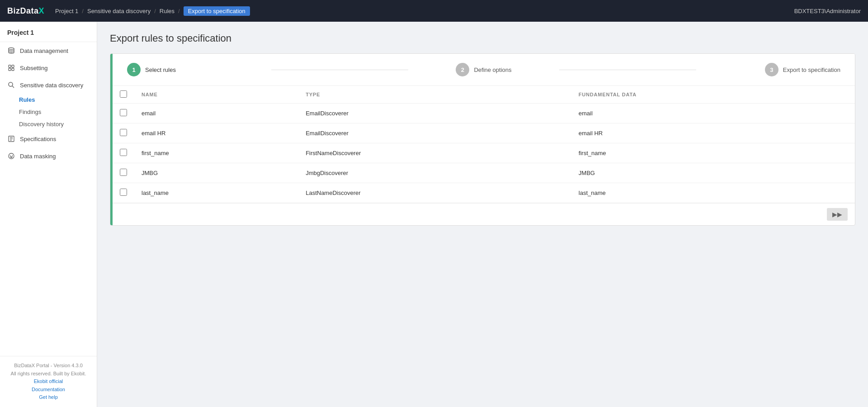 This screenshot has height=407, width=868. I want to click on col-name-header: NAME, so click(216, 95).